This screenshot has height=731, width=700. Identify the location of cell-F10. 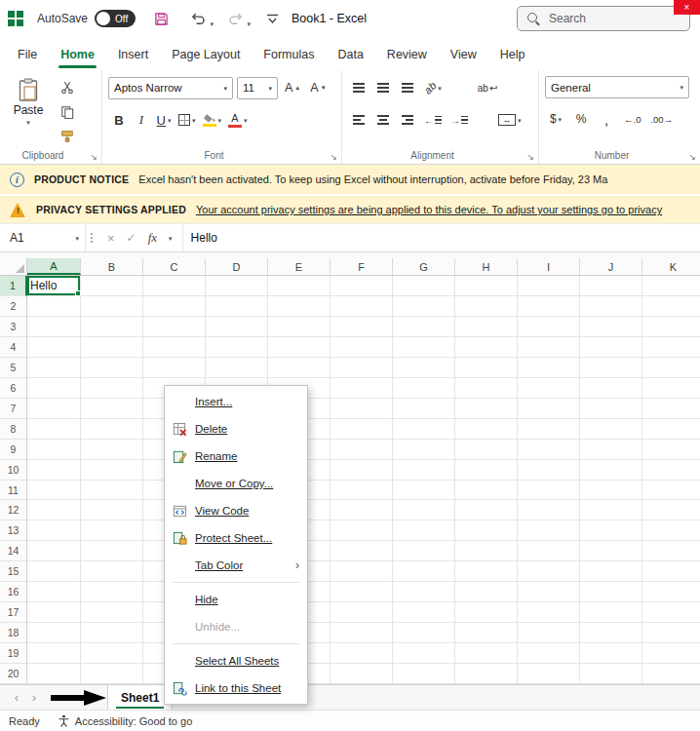
(362, 470).